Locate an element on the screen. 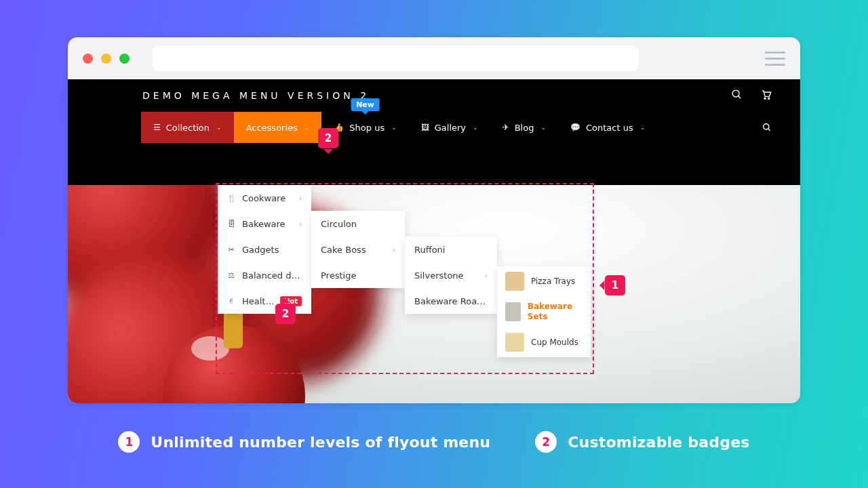  badge-new: New is located at coordinates (365, 104).